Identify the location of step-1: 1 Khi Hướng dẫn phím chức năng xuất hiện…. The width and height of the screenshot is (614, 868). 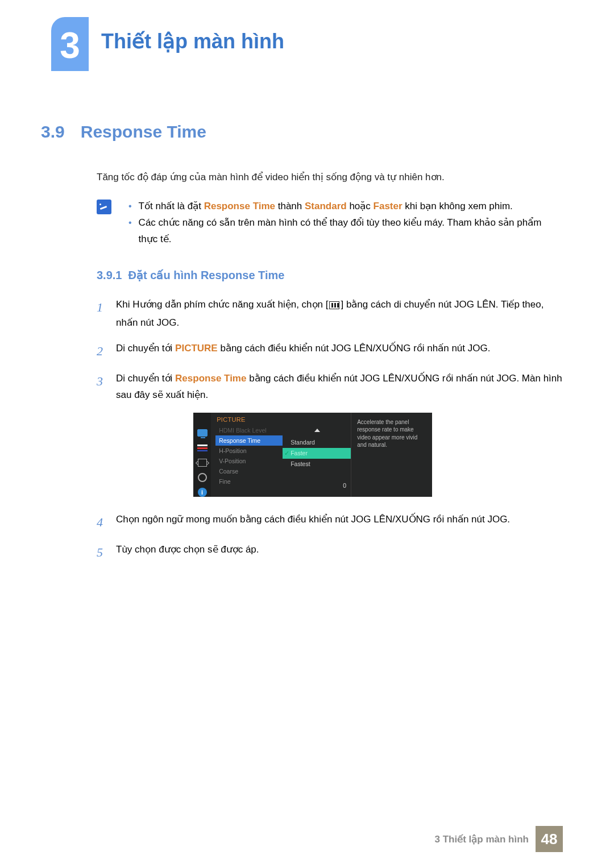
(330, 314).